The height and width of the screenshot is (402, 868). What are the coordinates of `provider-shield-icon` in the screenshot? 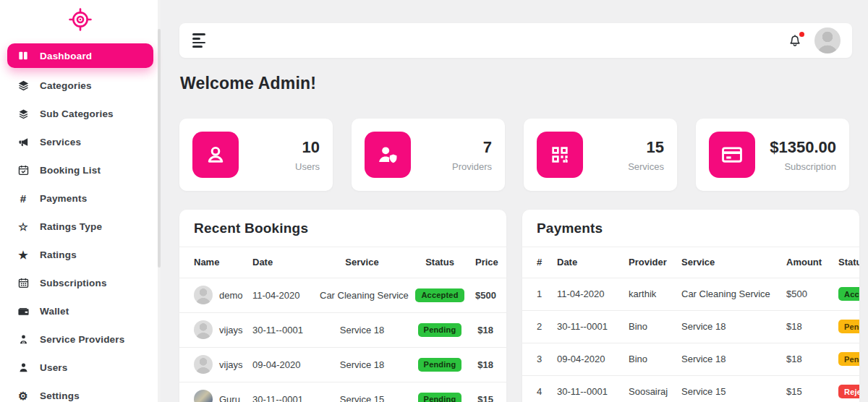 It's located at (388, 155).